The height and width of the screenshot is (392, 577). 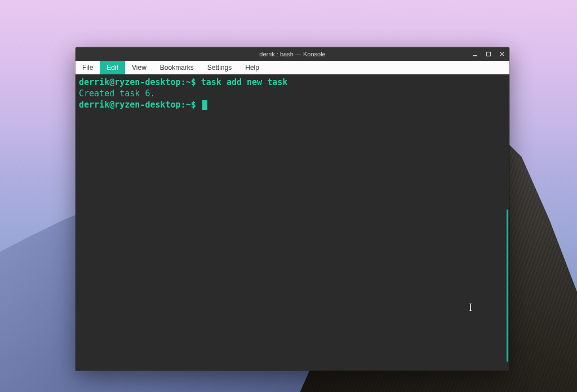 What do you see at coordinates (139, 68) in the screenshot?
I see `menu-view: View` at bounding box center [139, 68].